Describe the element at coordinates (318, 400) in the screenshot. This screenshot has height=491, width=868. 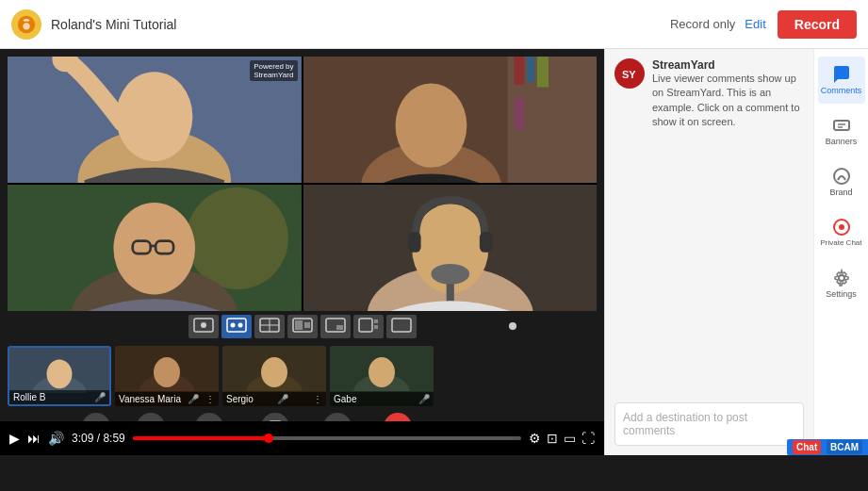
I see `options-icon-3: ⋮` at that location.